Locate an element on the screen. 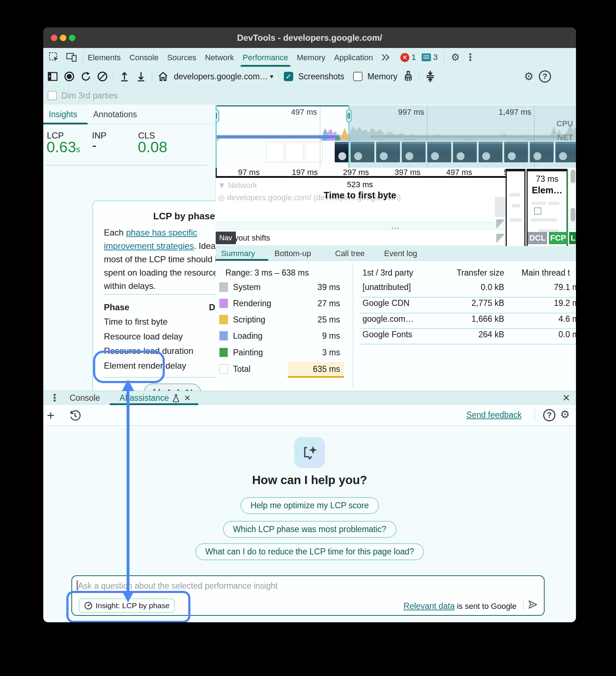  tab-network: Network is located at coordinates (219, 58).